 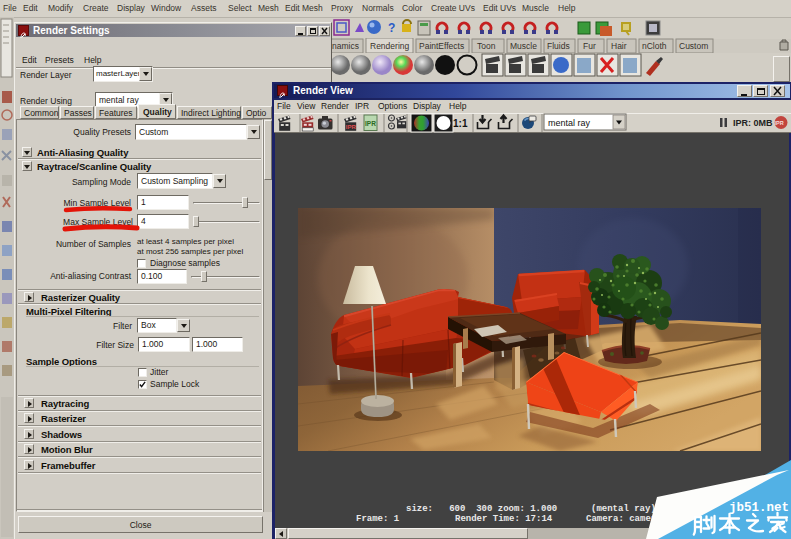 What do you see at coordinates (460, 124) in the screenshot?
I see `svg-text: 1:1` at bounding box center [460, 124].